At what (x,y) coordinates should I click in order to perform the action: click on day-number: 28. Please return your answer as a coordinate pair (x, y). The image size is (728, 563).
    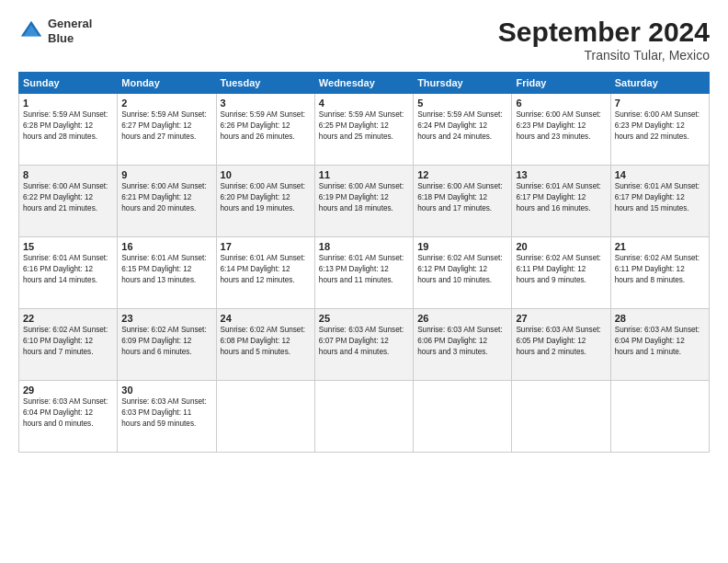
    Looking at the image, I should click on (660, 318).